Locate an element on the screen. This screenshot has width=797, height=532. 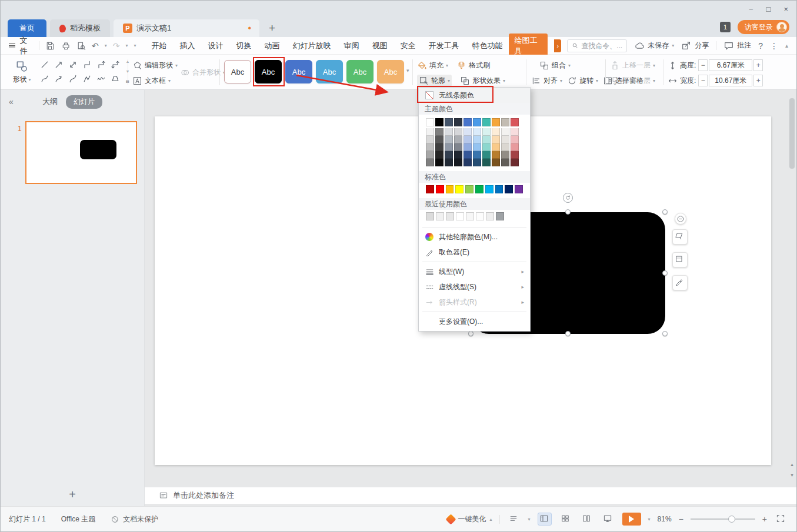
zoom-slider is located at coordinates (723, 519).